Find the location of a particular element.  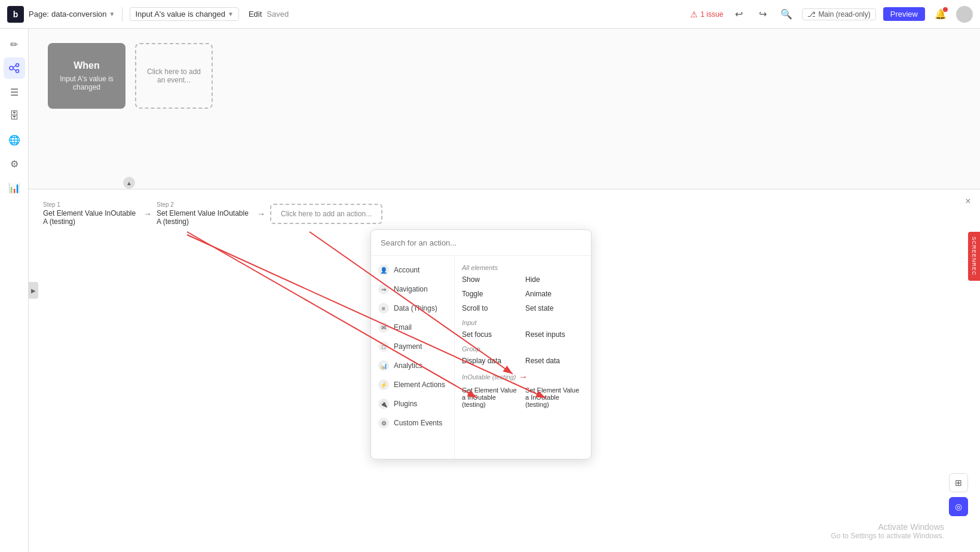

undo-button: ↩ is located at coordinates (739, 14).